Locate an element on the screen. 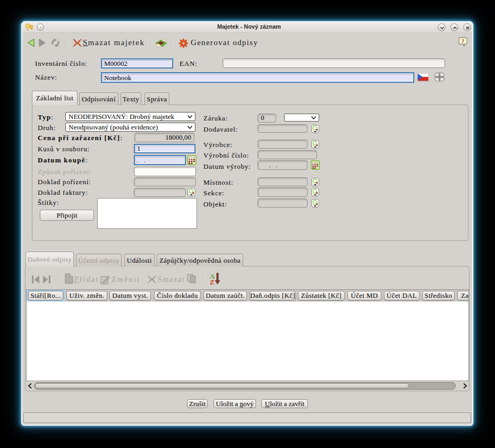  svg-text: Z is located at coordinates (212, 281).